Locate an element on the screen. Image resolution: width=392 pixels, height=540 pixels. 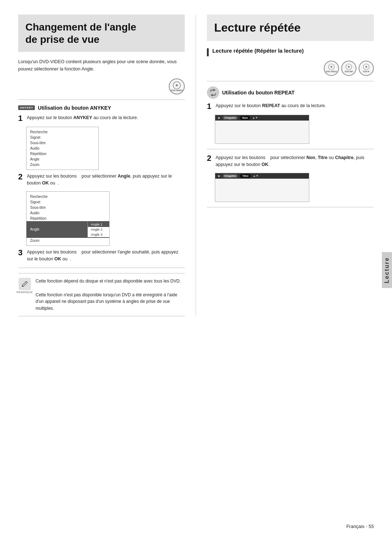
remark-box: REMARQUE Cette fonction dépend du disque… is located at coordinates (102, 295).